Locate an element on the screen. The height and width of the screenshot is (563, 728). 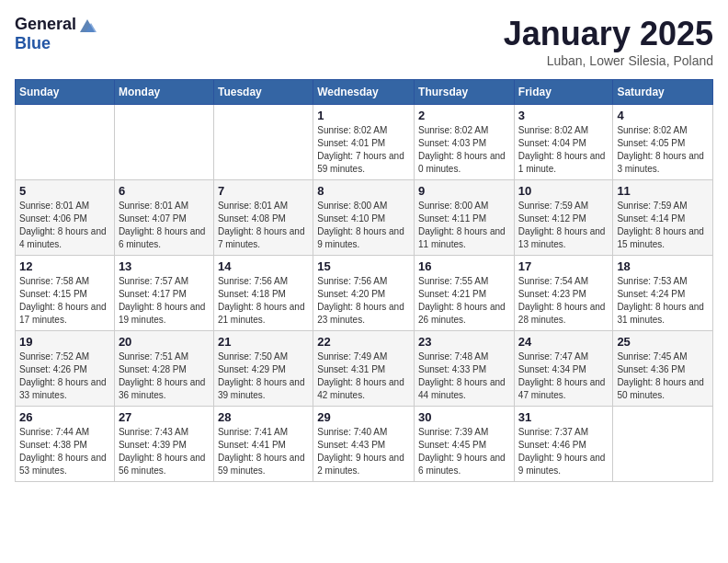
day-number: 17 is located at coordinates (564, 267).